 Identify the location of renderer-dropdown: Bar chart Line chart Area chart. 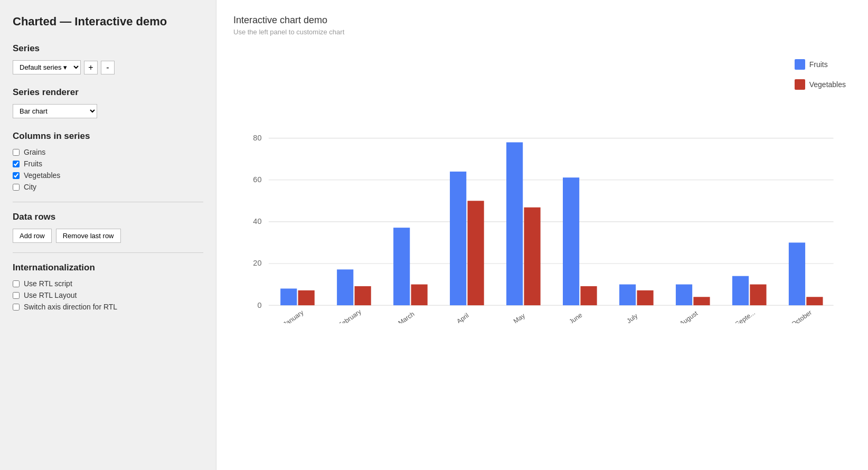
(55, 111).